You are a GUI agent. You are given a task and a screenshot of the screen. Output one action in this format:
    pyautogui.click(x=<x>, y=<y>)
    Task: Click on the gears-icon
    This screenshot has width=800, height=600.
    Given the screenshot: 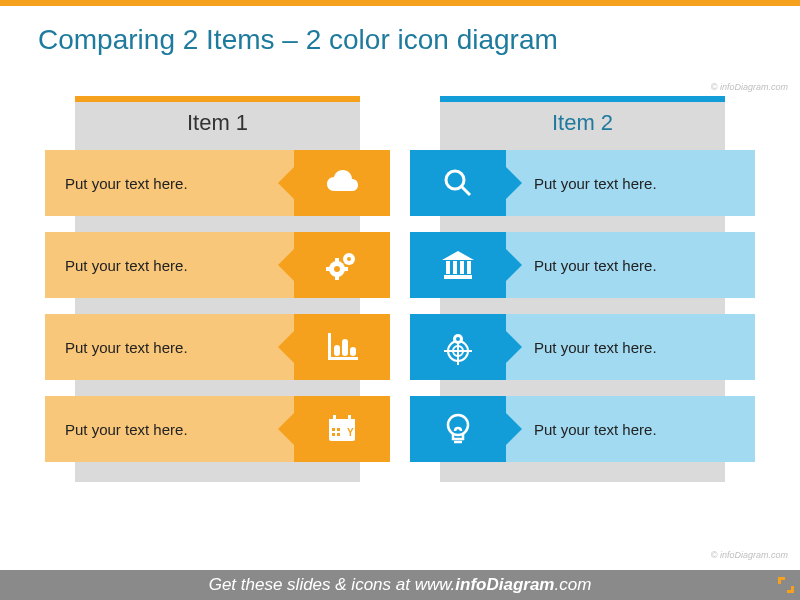 What is the action you would take?
    pyautogui.click(x=342, y=265)
    